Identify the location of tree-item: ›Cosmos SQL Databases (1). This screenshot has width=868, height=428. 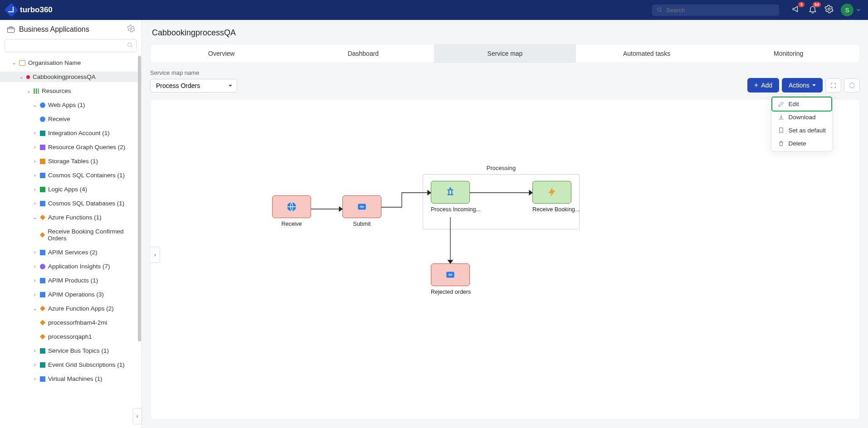
(71, 203).